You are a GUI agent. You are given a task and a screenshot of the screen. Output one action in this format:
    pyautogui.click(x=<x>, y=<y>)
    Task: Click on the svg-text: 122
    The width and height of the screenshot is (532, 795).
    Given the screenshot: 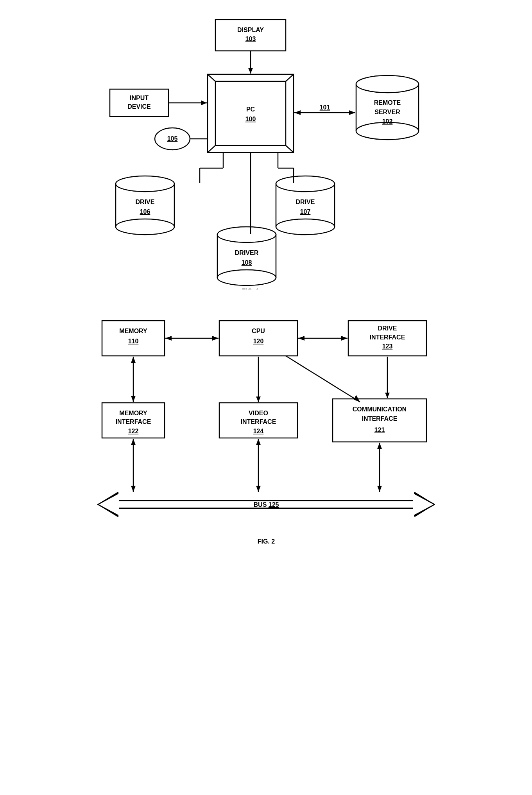 What is the action you would take?
    pyautogui.click(x=133, y=431)
    